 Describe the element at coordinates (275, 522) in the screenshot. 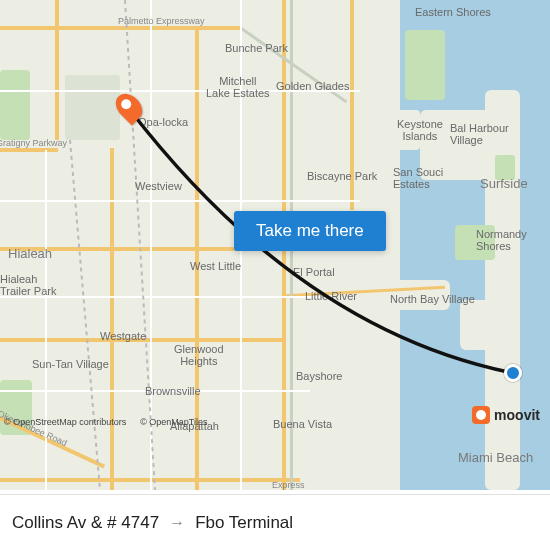

I see `route-footer: Collins Av & # 4747 → Fbo Terminal` at that location.